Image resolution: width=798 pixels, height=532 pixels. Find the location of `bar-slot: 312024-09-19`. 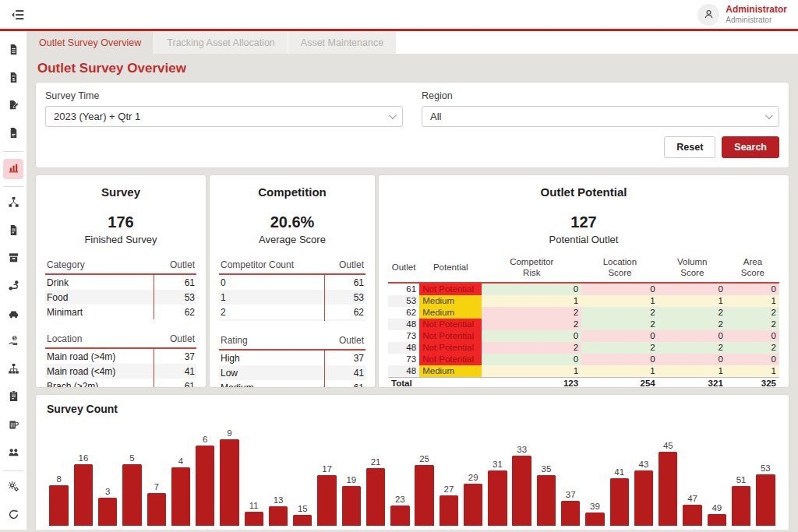

bar-slot: 312024-09-19 is located at coordinates (497, 474).